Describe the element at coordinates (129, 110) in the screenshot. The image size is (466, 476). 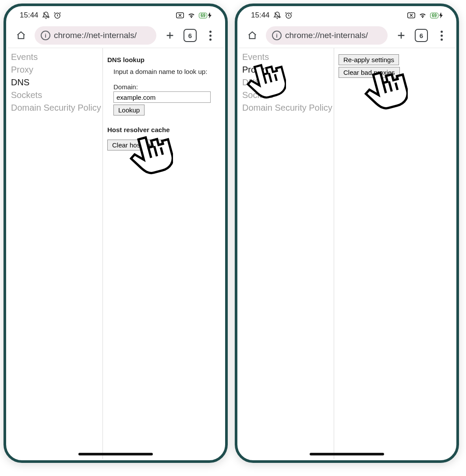
I see `lookup-button: Lookup` at that location.